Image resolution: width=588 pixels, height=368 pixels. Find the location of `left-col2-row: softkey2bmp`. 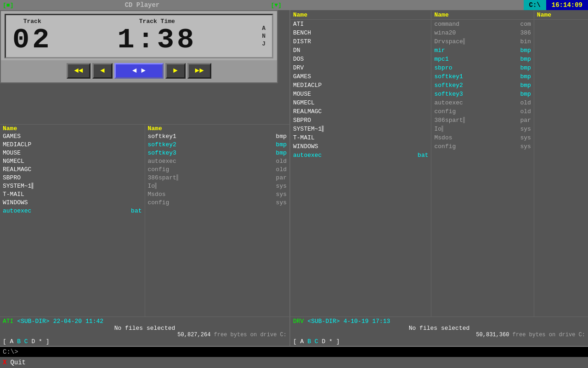

left-col2-row: softkey2bmp is located at coordinates (218, 145).